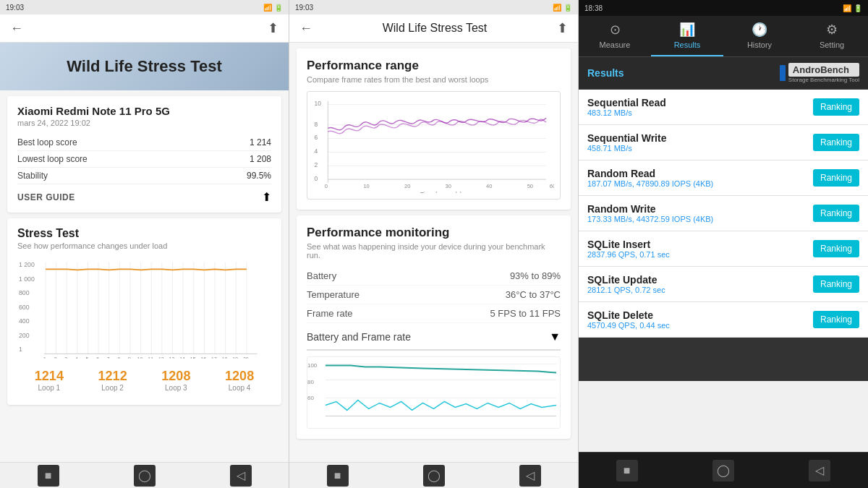  I want to click on svg-text: 18, so click(225, 357).